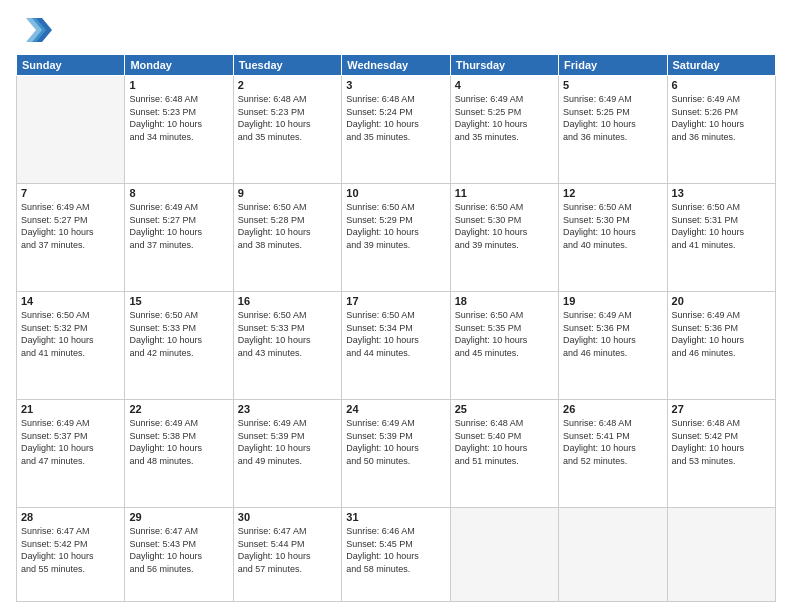 The width and height of the screenshot is (792, 612). Describe the element at coordinates (71, 554) in the screenshot. I see `calendar-cell: 28Sunrise: 6:47 AM Sunset: 5:42 PM Dayli…` at that location.